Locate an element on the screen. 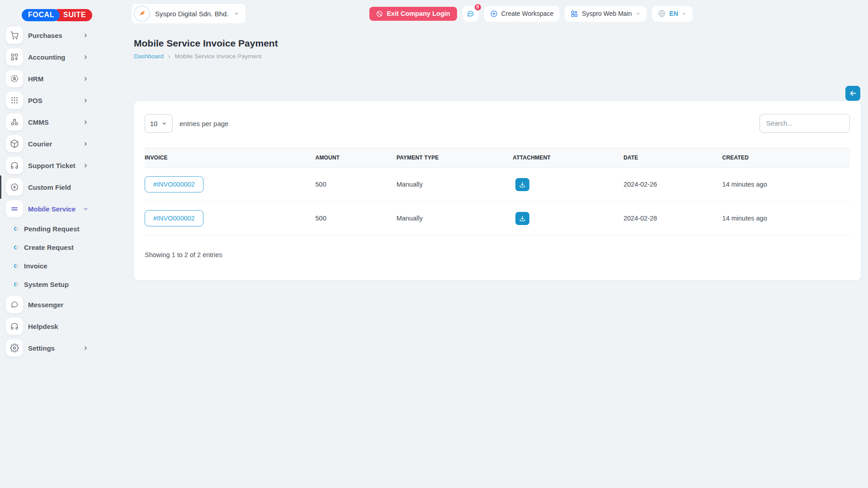 This screenshot has height=488, width=868. column-header-date: DATE is located at coordinates (673, 158).